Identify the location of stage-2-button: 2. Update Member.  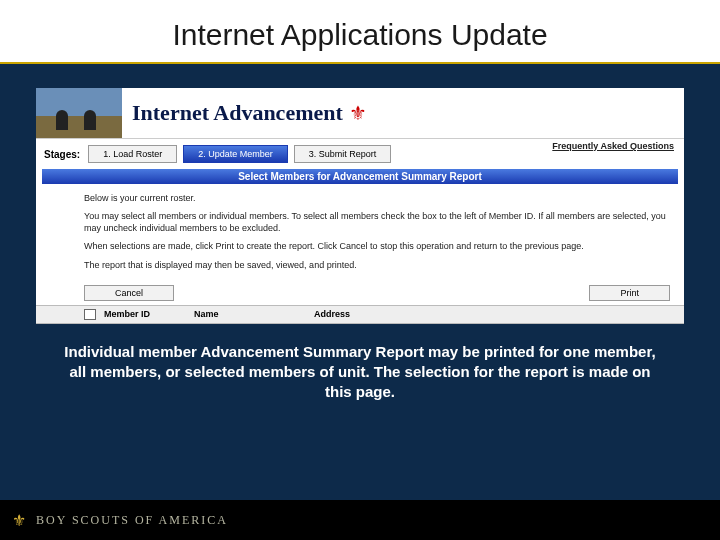
(236, 154).